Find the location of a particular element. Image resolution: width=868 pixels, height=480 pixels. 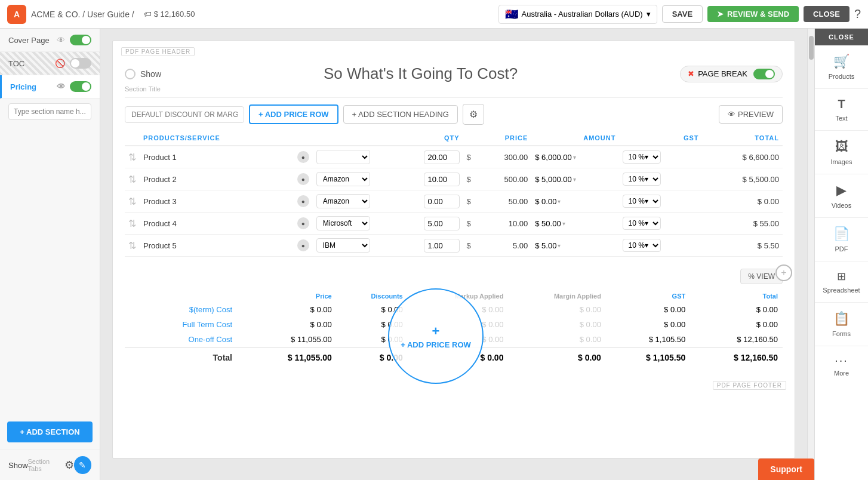

show-radio is located at coordinates (130, 74).